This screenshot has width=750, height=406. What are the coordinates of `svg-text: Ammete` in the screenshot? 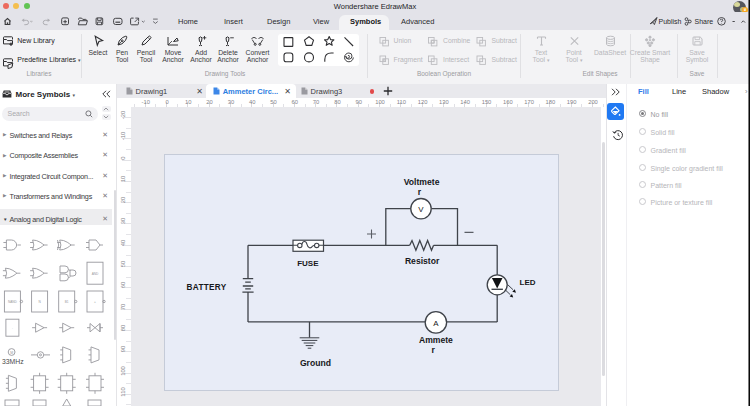 It's located at (436, 339).